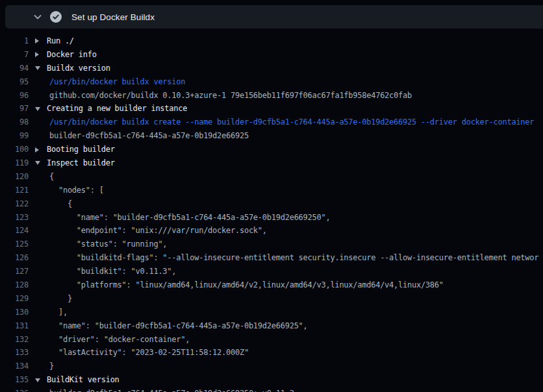  What do you see at coordinates (158, 231) in the screenshot?
I see `log-output-text: "endpoint": "unix:///var/run/docker.sock…` at bounding box center [158, 231].